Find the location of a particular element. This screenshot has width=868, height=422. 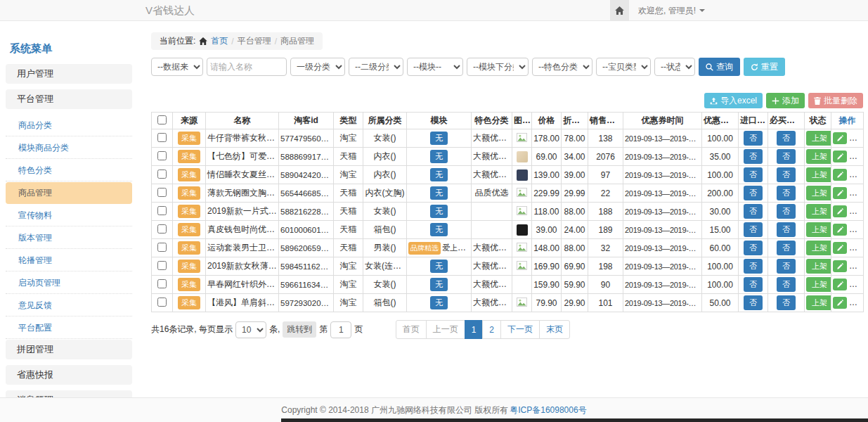

select-all-checkbox is located at coordinates (162, 120).